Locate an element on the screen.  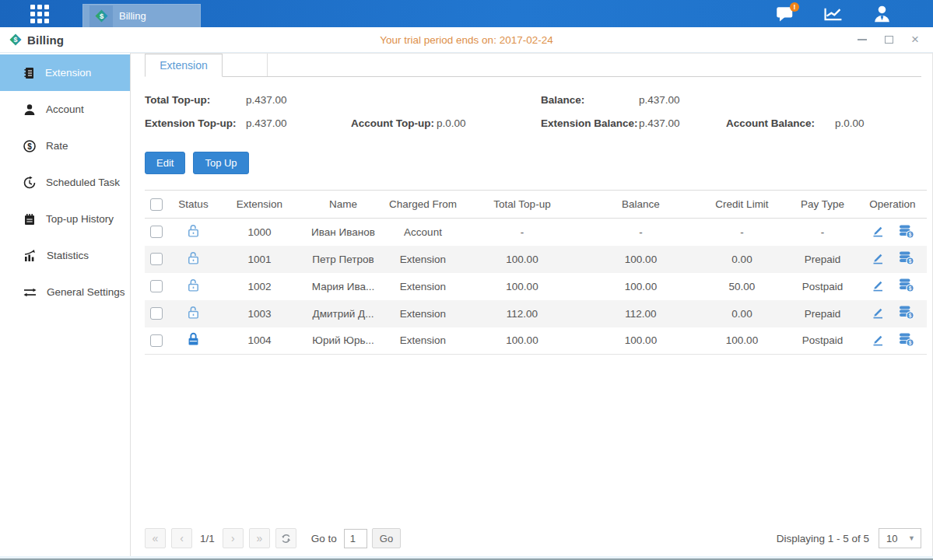
col-status: Status is located at coordinates (193, 205).